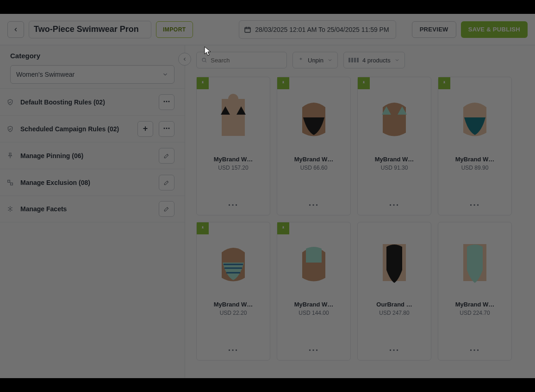 The height and width of the screenshot is (392, 535). What do you see at coordinates (93, 74) in the screenshot?
I see `category-select: Women's Swimwear` at bounding box center [93, 74].